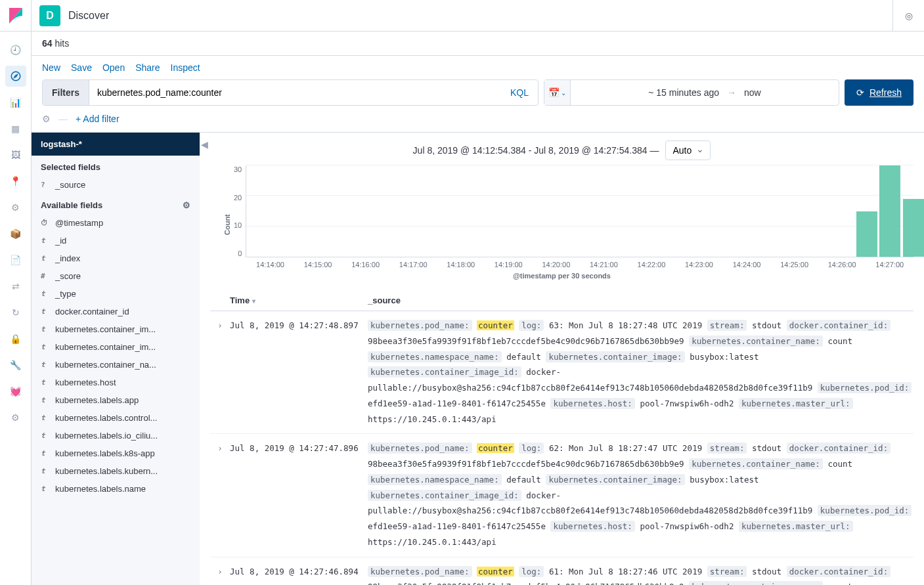 This screenshot has height=585, width=924. What do you see at coordinates (116, 259) in the screenshot?
I see `field-item: _index` at bounding box center [116, 259].